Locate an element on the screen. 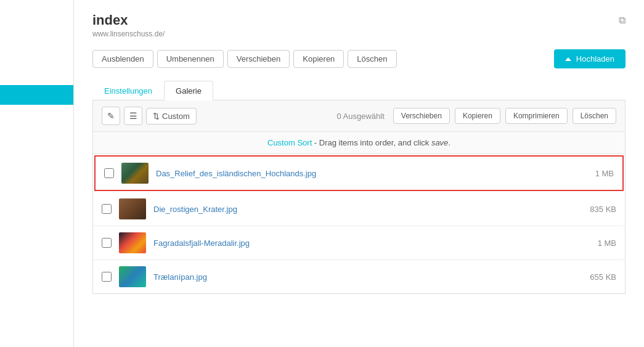 Image resolution: width=644 pixels, height=347 pixels. save-text: save is located at coordinates (440, 143).